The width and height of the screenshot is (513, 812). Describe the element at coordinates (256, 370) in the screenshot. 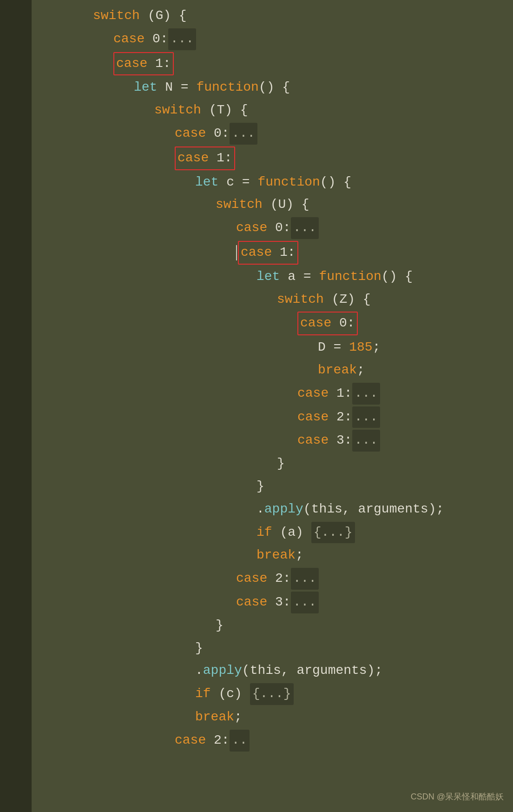

I see `code-line: break;` at that location.